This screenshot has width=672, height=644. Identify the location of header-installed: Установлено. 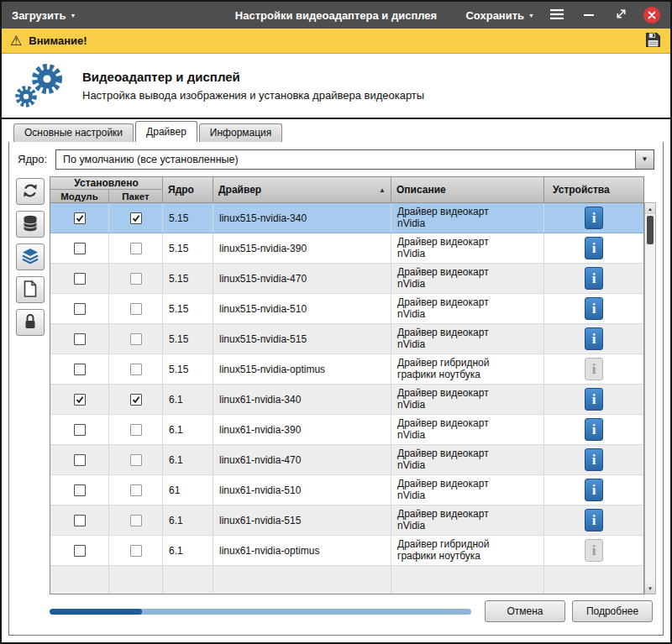
(107, 183).